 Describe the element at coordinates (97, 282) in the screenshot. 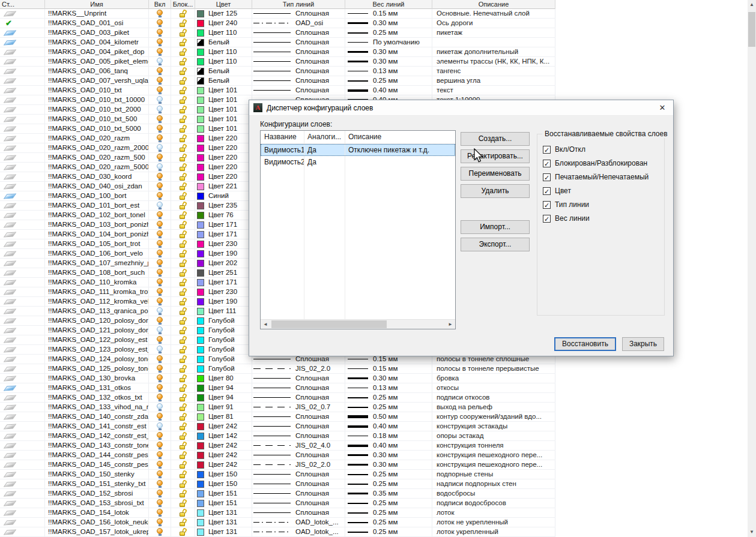

I see `layer-name: !!MARKS_OAD_110_kromka` at that location.